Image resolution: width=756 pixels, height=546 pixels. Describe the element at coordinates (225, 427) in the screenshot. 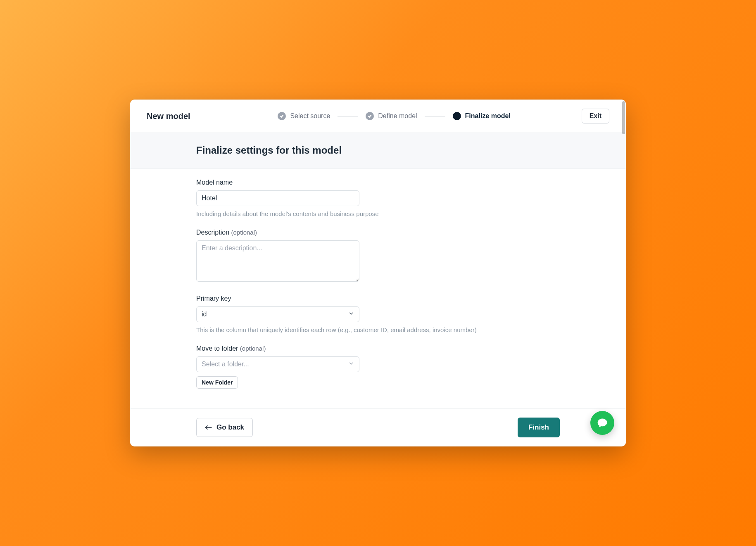

I see `go-back-button: Go back` at that location.